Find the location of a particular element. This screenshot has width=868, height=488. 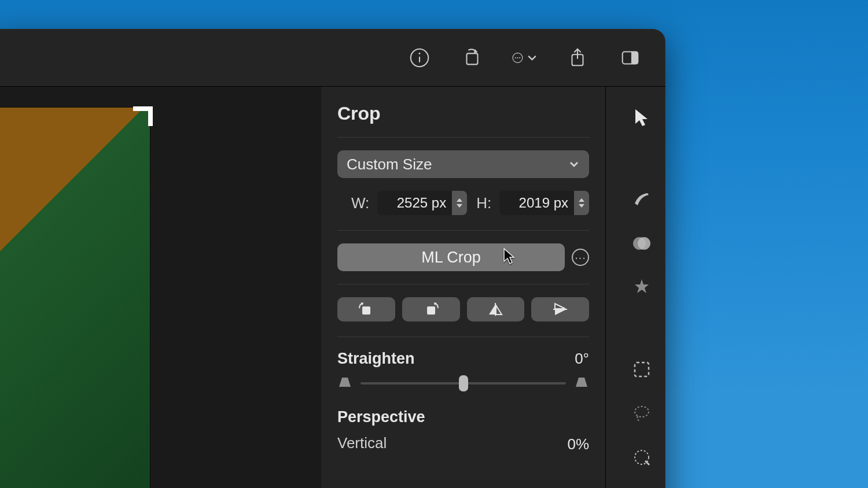

lasso-tool-icon is located at coordinates (642, 413).